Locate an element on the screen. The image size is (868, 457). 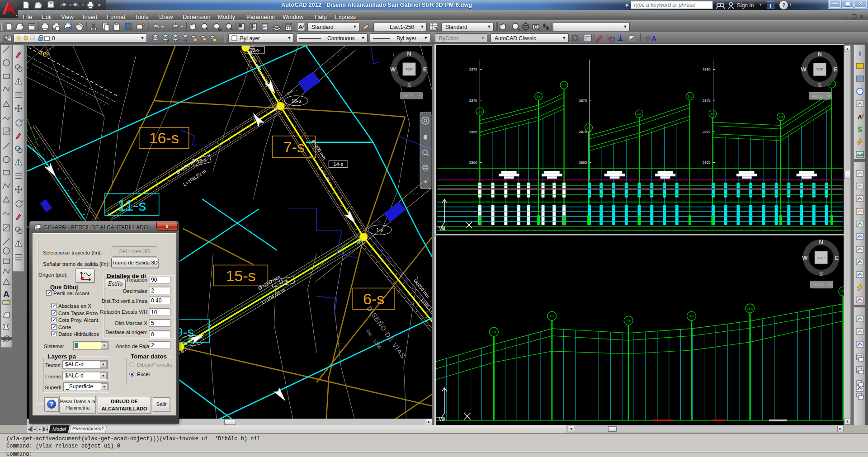
svg-text: ➕A is located at coordinates (650, 39).